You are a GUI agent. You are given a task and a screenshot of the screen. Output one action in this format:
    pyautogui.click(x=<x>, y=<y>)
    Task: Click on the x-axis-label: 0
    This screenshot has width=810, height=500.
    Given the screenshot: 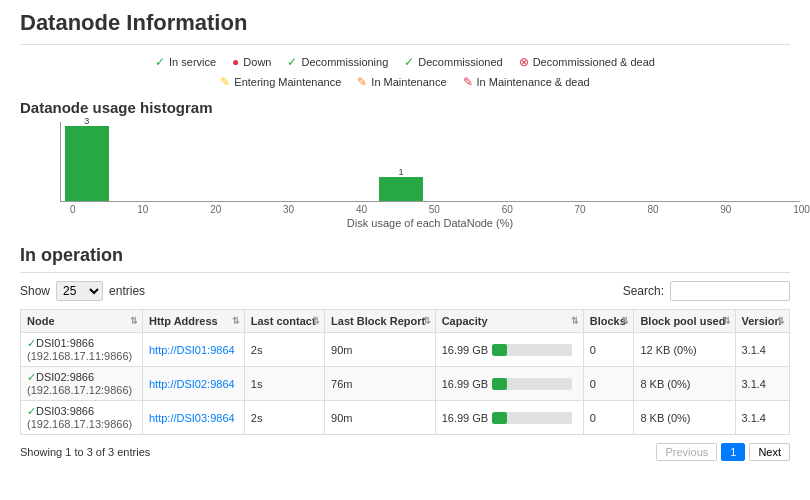 What is the action you would take?
    pyautogui.click(x=73, y=210)
    